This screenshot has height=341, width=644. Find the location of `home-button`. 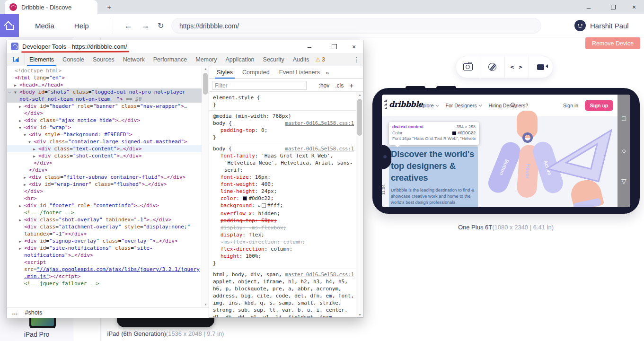

home-button is located at coordinates (9, 26).